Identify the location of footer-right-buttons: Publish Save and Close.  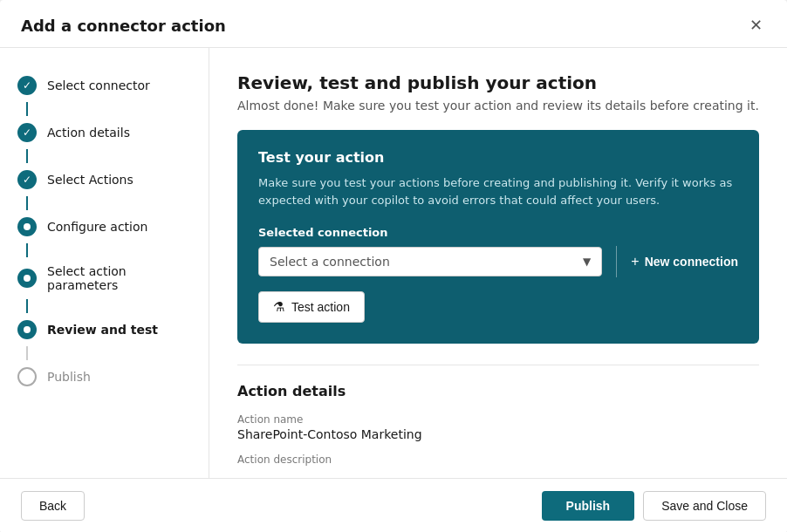
(654, 506).